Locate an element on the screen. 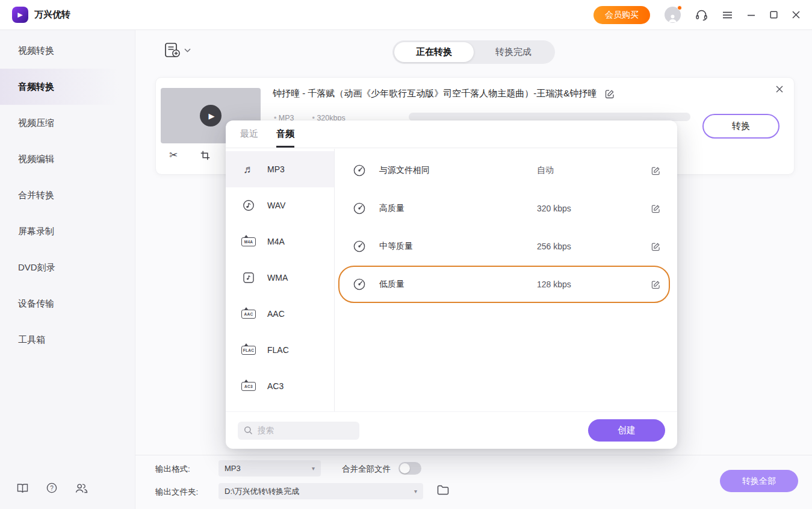 The width and height of the screenshot is (812, 509). dialog-tabs: 最近 音频 is located at coordinates (451, 134).